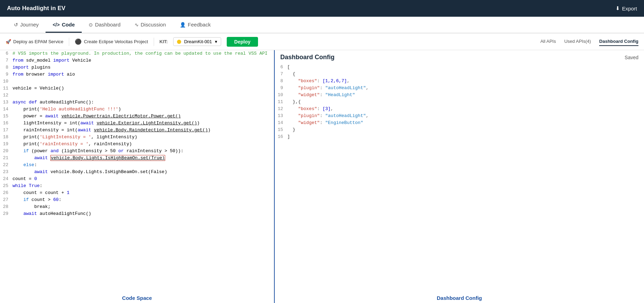 This screenshot has width=644, height=303. I want to click on table-row: 29 await autoHeadlightFunc(), so click(137, 214).